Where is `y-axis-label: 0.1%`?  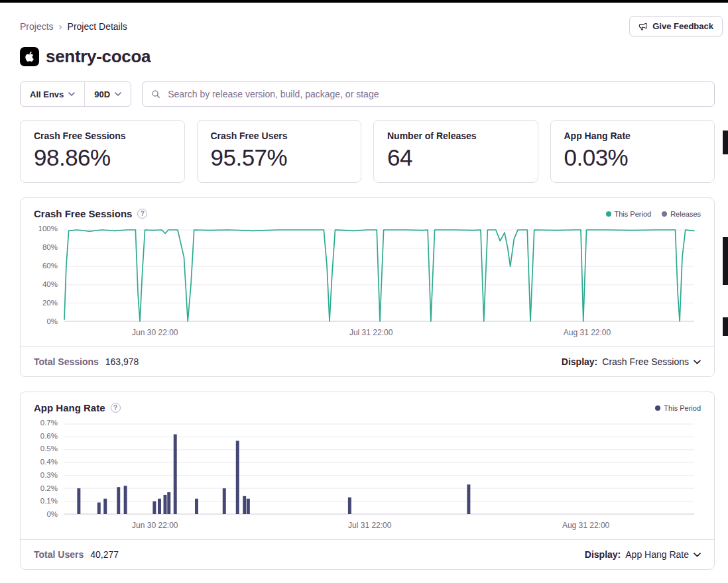
y-axis-label: 0.1% is located at coordinates (49, 501).